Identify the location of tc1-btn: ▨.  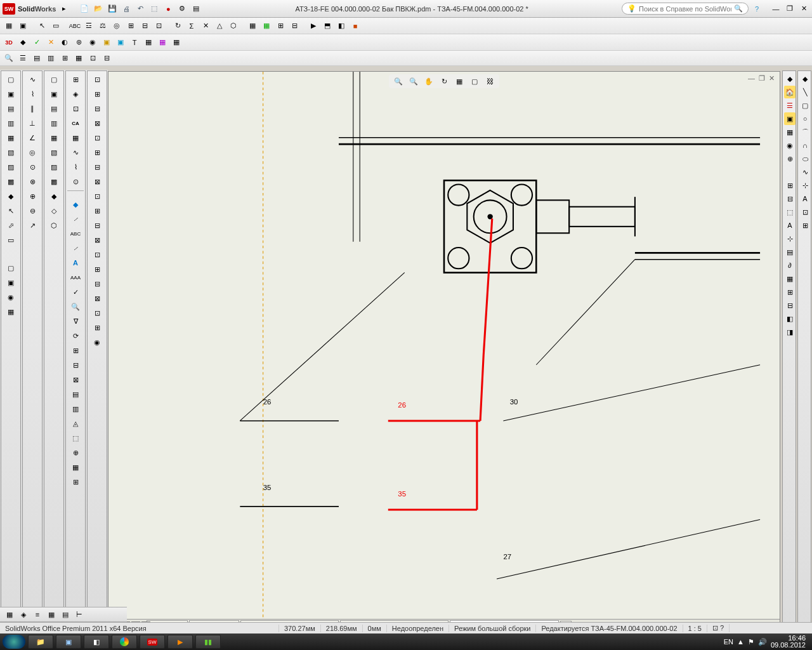
(11, 167).